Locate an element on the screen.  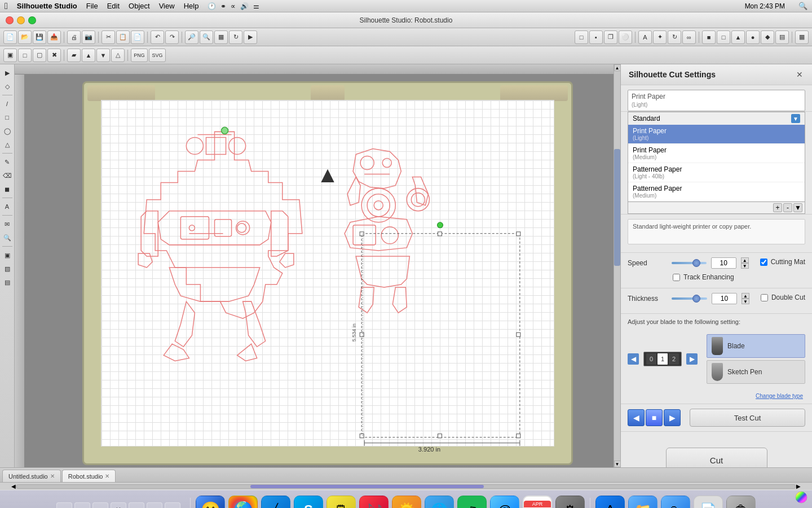
dock-notes: 🗒 is located at coordinates (341, 502).